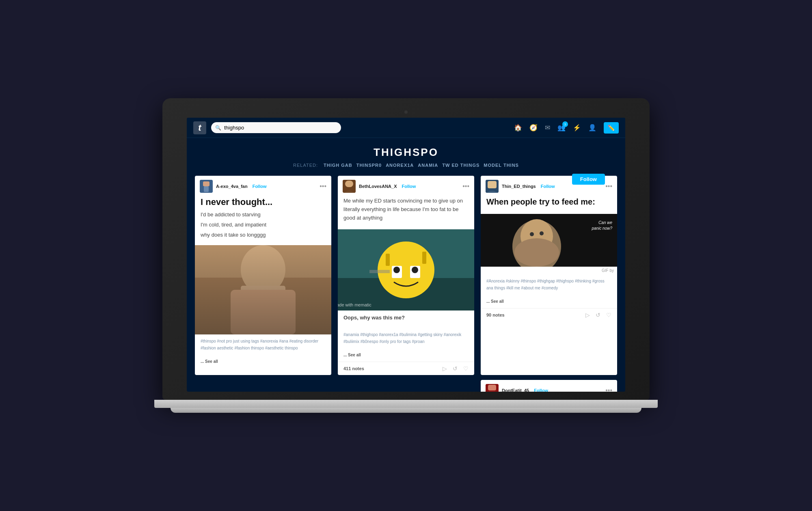 Image resolution: width=812 pixels, height=511 pixels. What do you see at coordinates (495, 301) in the screenshot?
I see `see-all-3: ... See all` at bounding box center [495, 301].